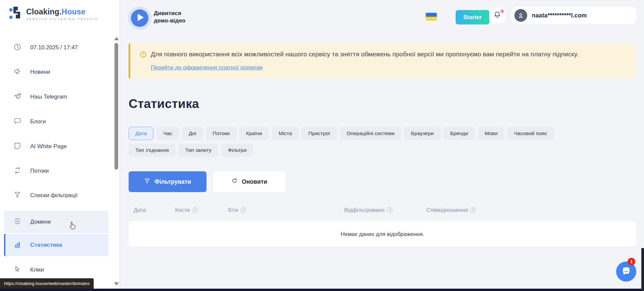 The width and height of the screenshot is (644, 291). I want to click on window-right-edge, so click(643, 270).